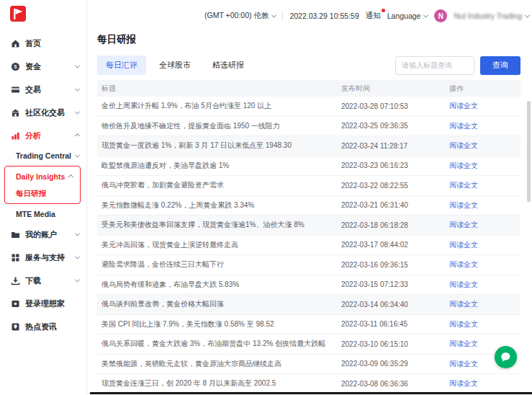 Image resolution: width=532 pixels, height=395 pixels. Describe the element at coordinates (43, 327) in the screenshot. I see `sidebar-item-hot-news: 热点资讯` at that location.